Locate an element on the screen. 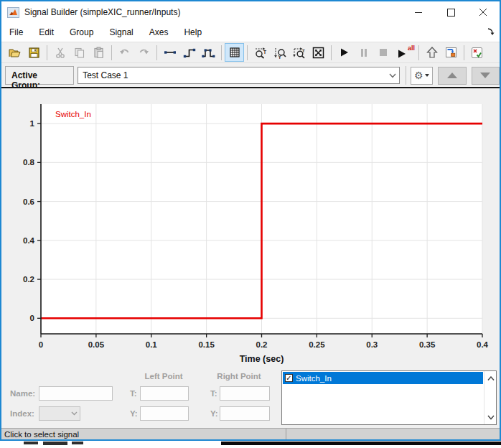 The width and height of the screenshot is (501, 448). output-to-model-button is located at coordinates (451, 52).